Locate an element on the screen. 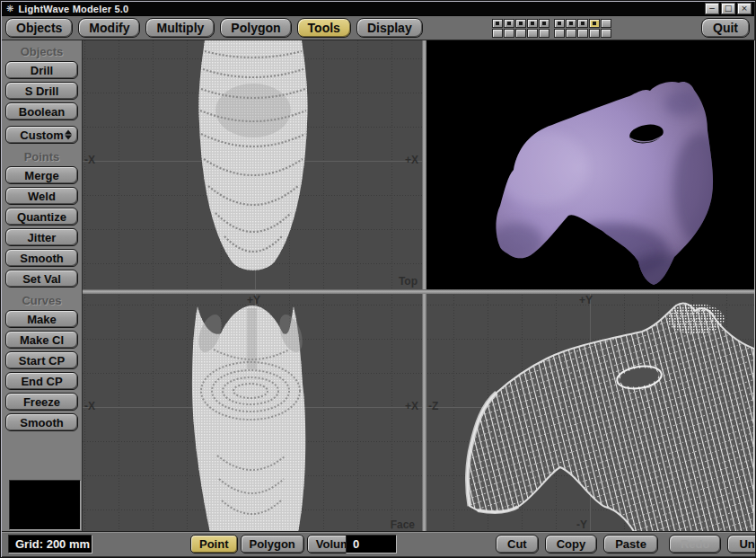 The image size is (756, 558). menu-tools: Tools is located at coordinates (324, 28).